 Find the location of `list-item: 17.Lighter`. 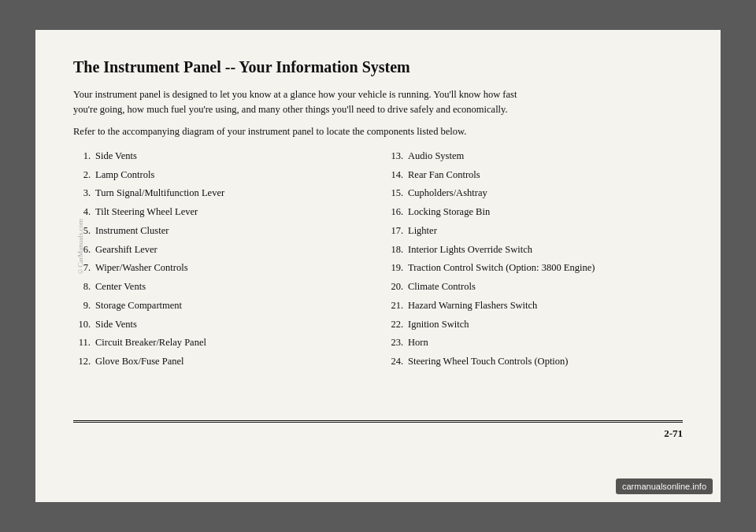

list-item: 17.Lighter is located at coordinates (534, 231).